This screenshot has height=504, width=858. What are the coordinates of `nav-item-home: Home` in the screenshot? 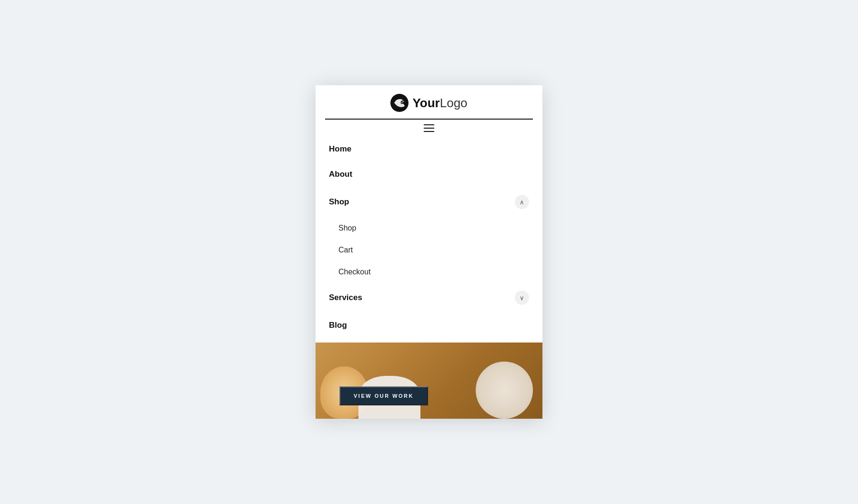 It's located at (429, 150).